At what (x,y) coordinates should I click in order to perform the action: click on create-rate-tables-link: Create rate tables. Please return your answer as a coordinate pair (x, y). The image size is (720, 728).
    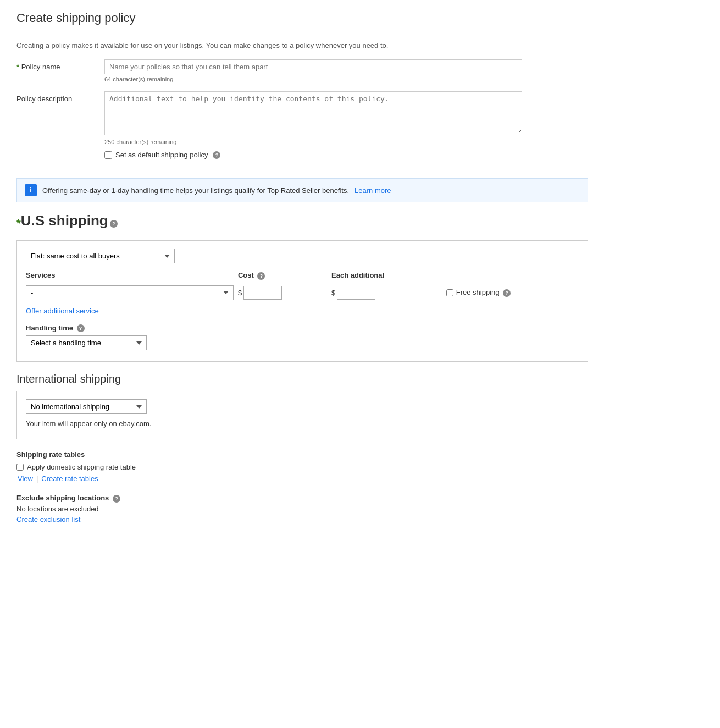
    Looking at the image, I should click on (69, 478).